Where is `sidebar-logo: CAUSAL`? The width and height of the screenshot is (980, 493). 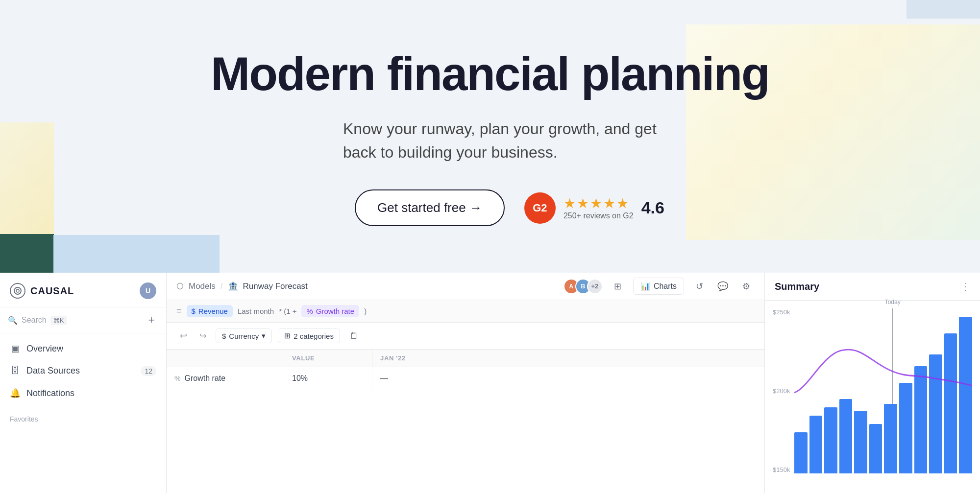 sidebar-logo: CAUSAL is located at coordinates (42, 291).